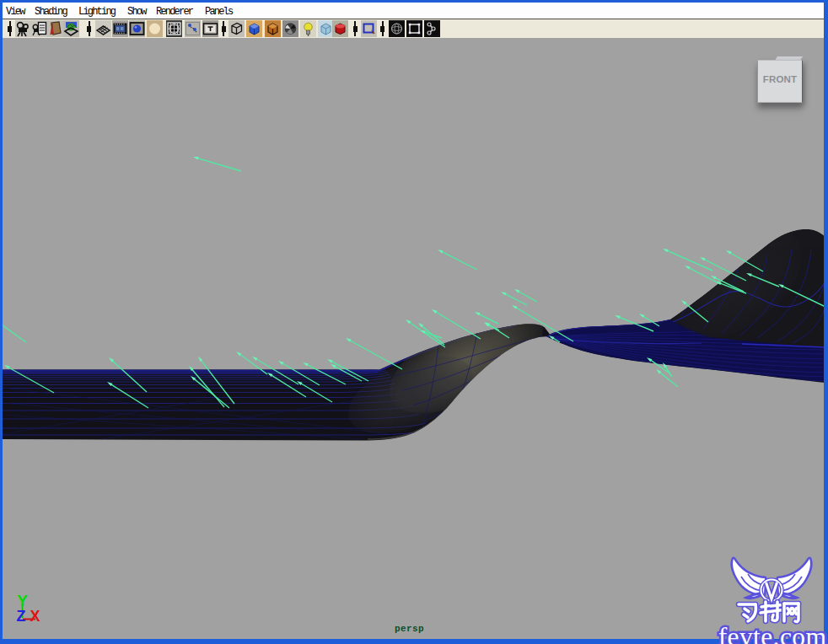 The image size is (828, 644). Describe the element at coordinates (22, 600) in the screenshot. I see `svg-text: Y` at that location.